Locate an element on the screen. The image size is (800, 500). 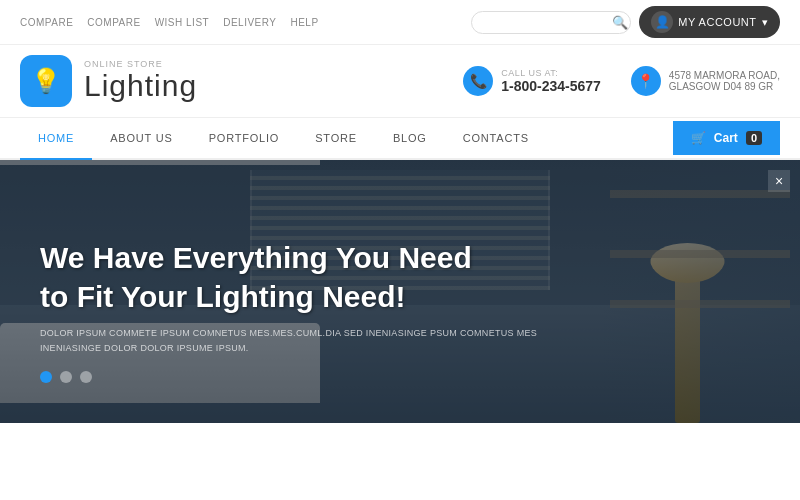
nav-home: HOME is located at coordinates (56, 139).